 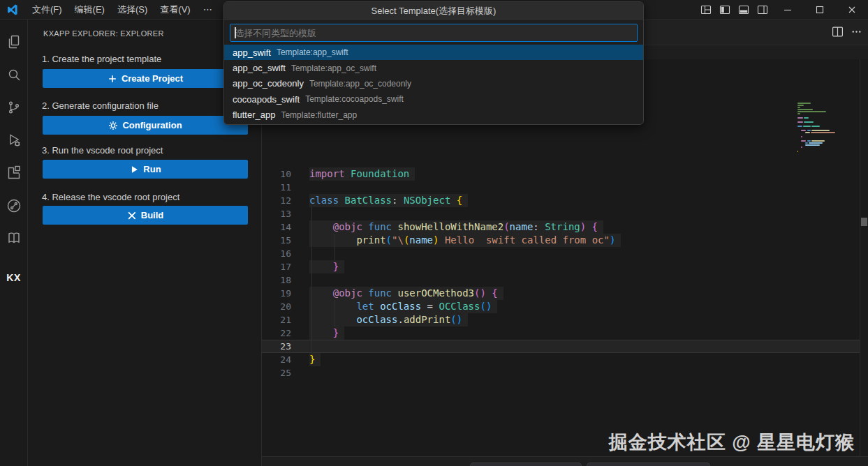 What do you see at coordinates (434, 115) in the screenshot?
I see `quickpick-item-flutter_app: flutter_appTemplate:flutter_app` at bounding box center [434, 115].